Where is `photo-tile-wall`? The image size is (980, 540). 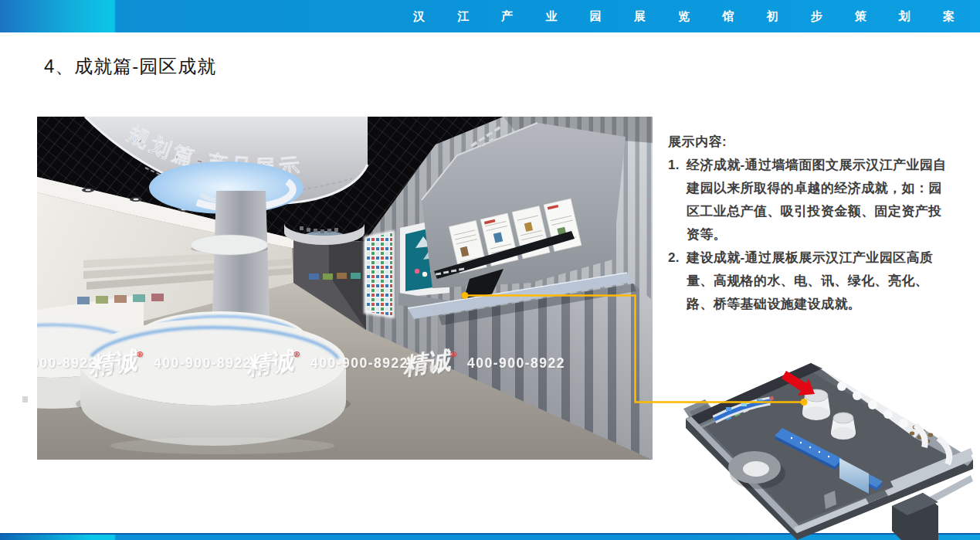 photo-tile-wall is located at coordinates (379, 274).